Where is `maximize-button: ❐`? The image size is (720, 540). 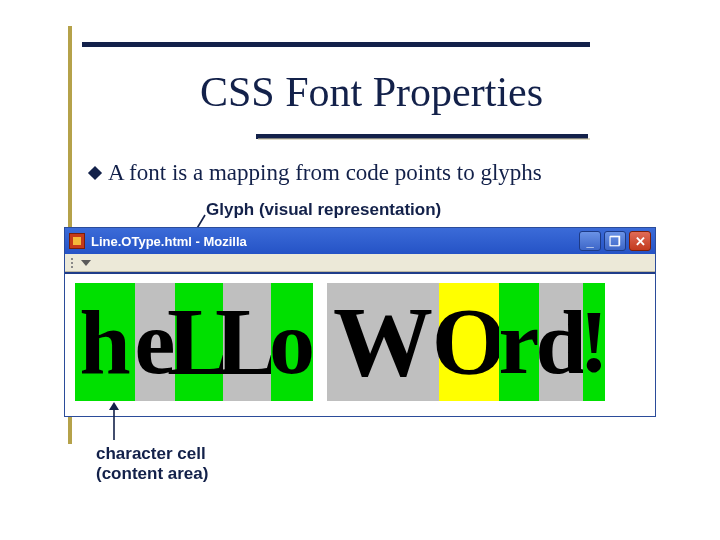
maximize-button: ❐ is located at coordinates (615, 241).